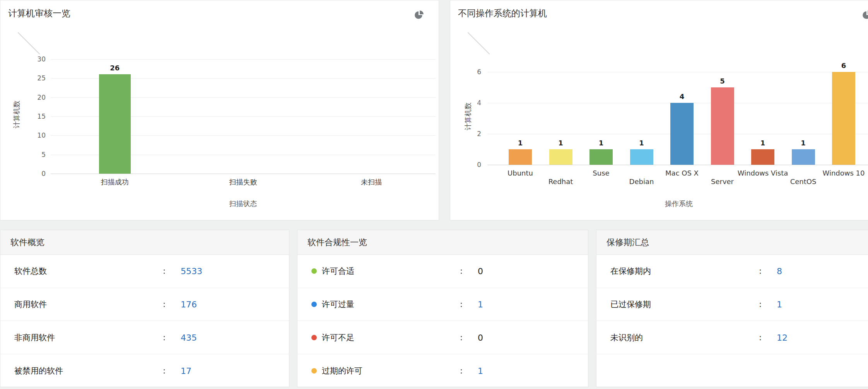 Image resolution: width=868 pixels, height=389 pixels. What do you see at coordinates (561, 182) in the screenshot?
I see `category-label: Redhat` at bounding box center [561, 182].